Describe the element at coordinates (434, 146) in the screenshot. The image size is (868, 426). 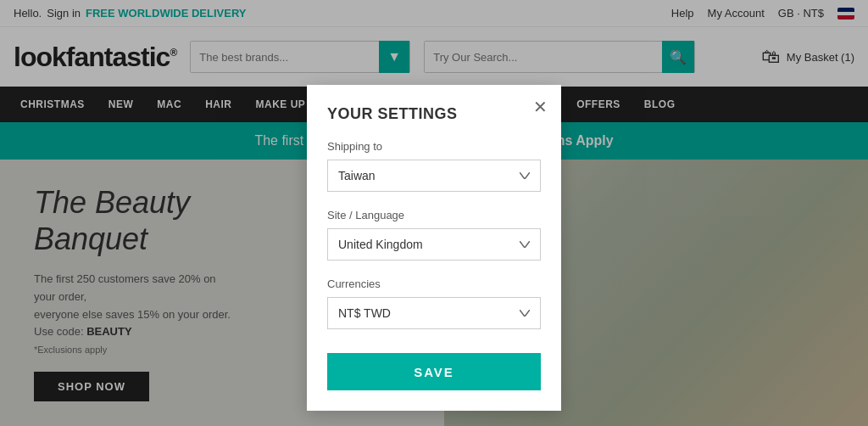
I see `shipping-label: Shipping to` at that location.